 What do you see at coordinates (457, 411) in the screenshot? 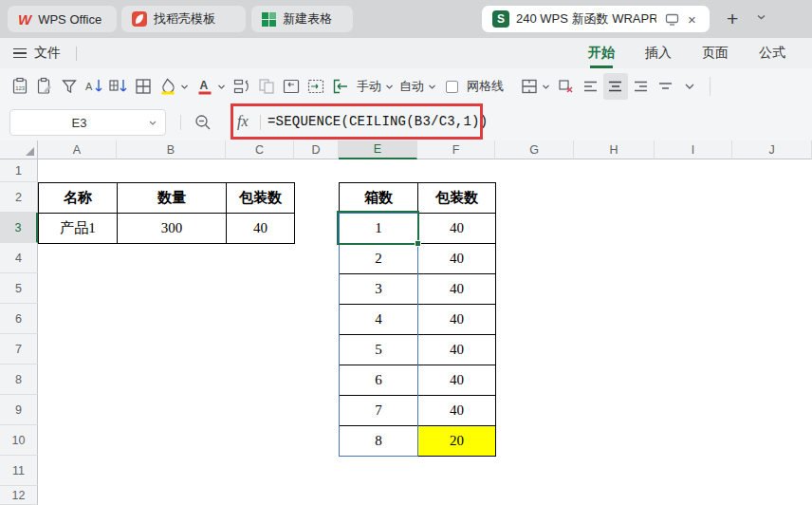
I see `cell-f9: 40` at bounding box center [457, 411].